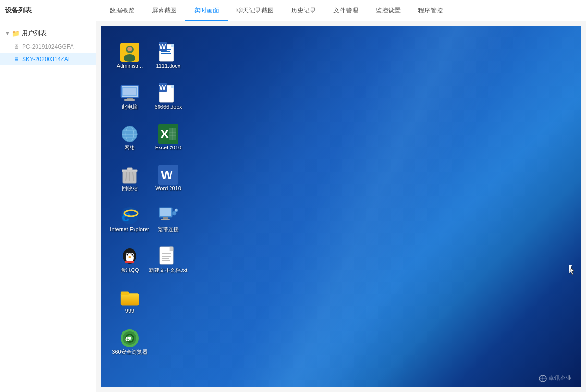 This screenshot has height=392, width=586. Describe the element at coordinates (130, 93) in the screenshot. I see `pc-icon-desktop` at that location.